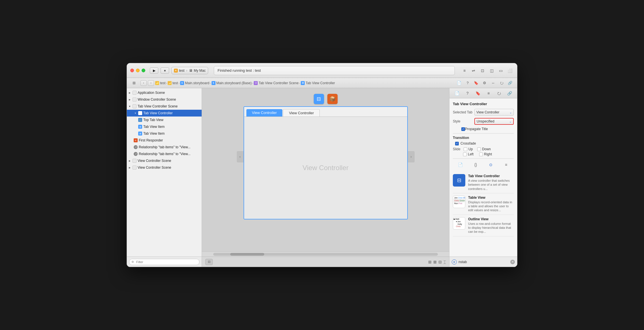 Image resolution: width=644 pixels, height=330 pixels. I want to click on crossfade-row: ✓ Crossfade, so click(484, 143).